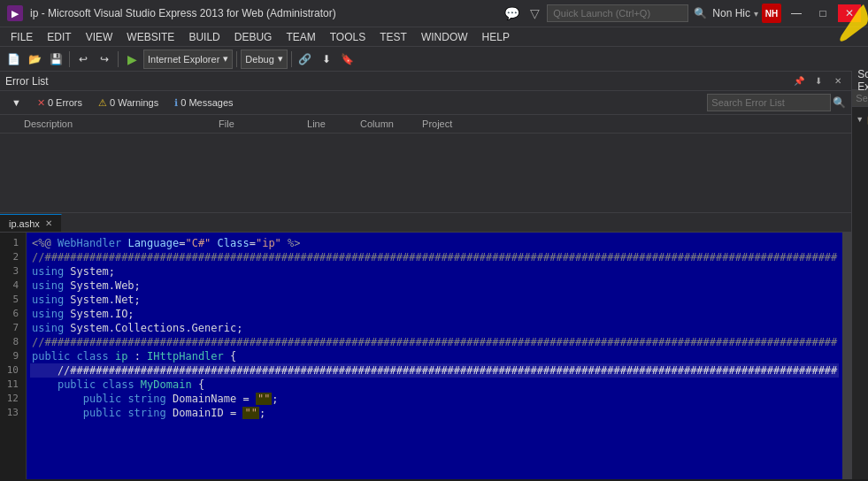 This screenshot has height=481, width=868. What do you see at coordinates (863, 80) in the screenshot?
I see `se-title: Solution Explorer` at bounding box center [863, 80].